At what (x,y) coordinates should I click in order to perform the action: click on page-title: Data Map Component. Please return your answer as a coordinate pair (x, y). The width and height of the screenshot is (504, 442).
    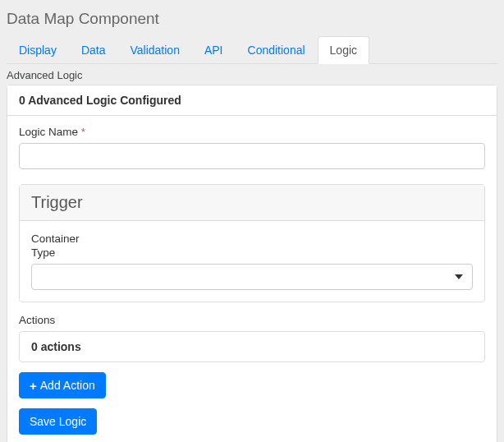
    Looking at the image, I should click on (252, 21).